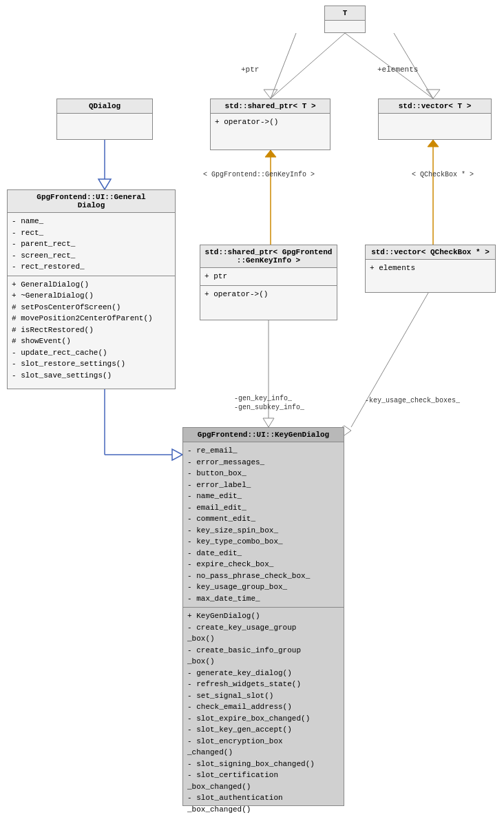 This screenshot has height=815, width=504. What do you see at coordinates (91, 245) in the screenshot?
I see `box-general-dialog-fields: - name_ - rect_ - parent_rect_ - screen_…` at bounding box center [91, 245].